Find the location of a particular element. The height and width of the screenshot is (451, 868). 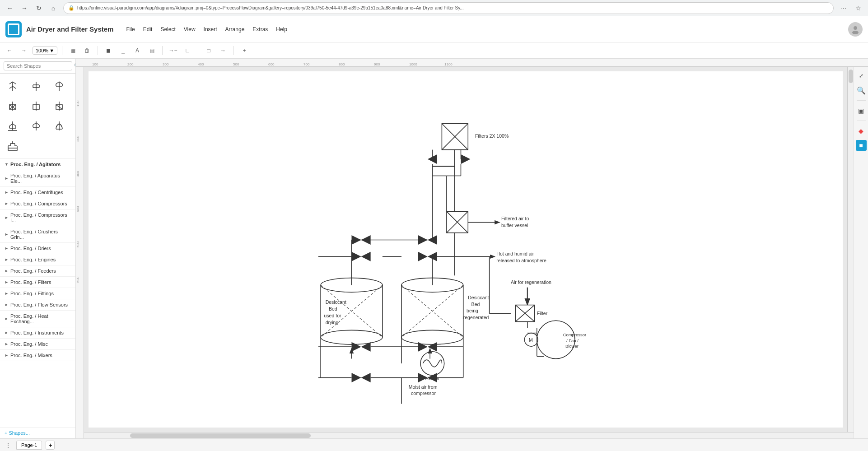

components-button: ■ is located at coordinates (861, 145).